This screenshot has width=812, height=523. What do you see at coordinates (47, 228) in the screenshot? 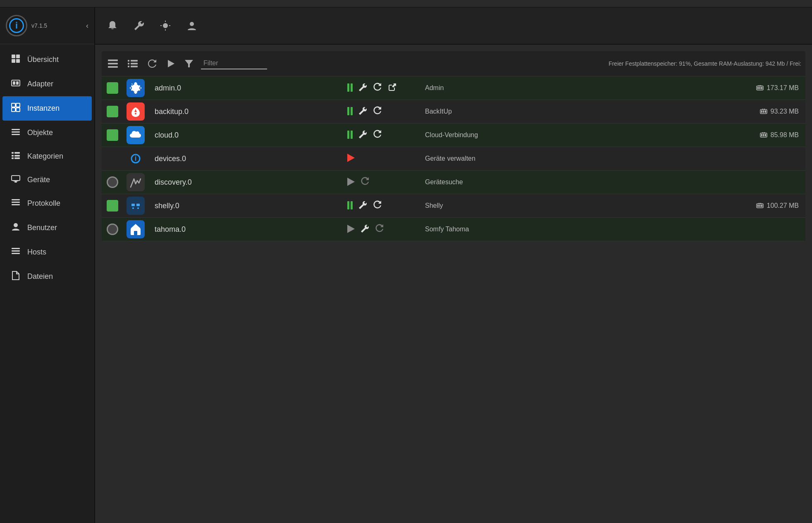
I see `sidebar-item-benutzer: Benutzer` at bounding box center [47, 228].